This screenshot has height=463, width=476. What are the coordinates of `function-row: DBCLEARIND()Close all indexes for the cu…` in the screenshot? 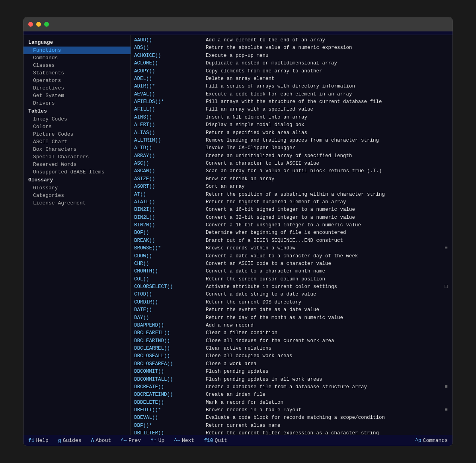 It's located at (292, 341).